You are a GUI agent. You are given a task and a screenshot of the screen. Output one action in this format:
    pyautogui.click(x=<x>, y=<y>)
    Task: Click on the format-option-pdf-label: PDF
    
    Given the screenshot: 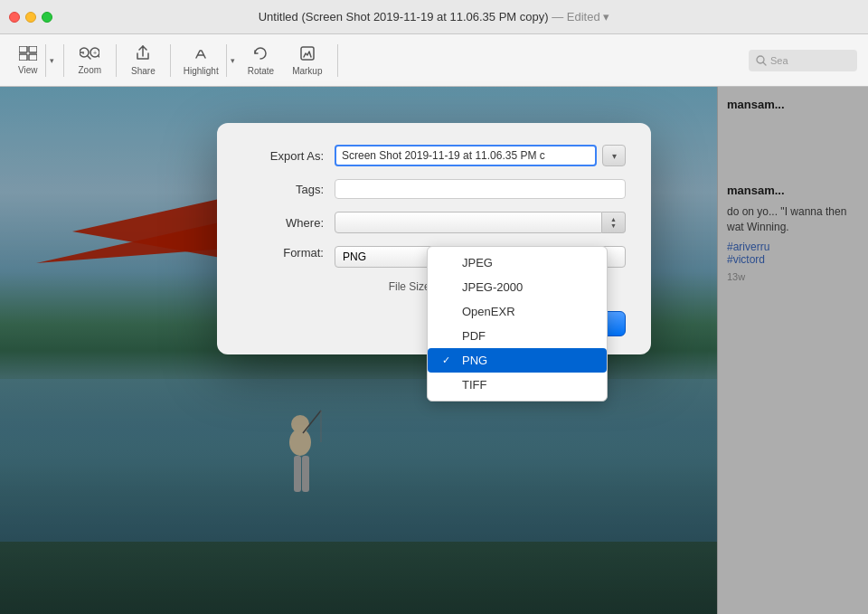 What is the action you would take?
    pyautogui.click(x=474, y=336)
    